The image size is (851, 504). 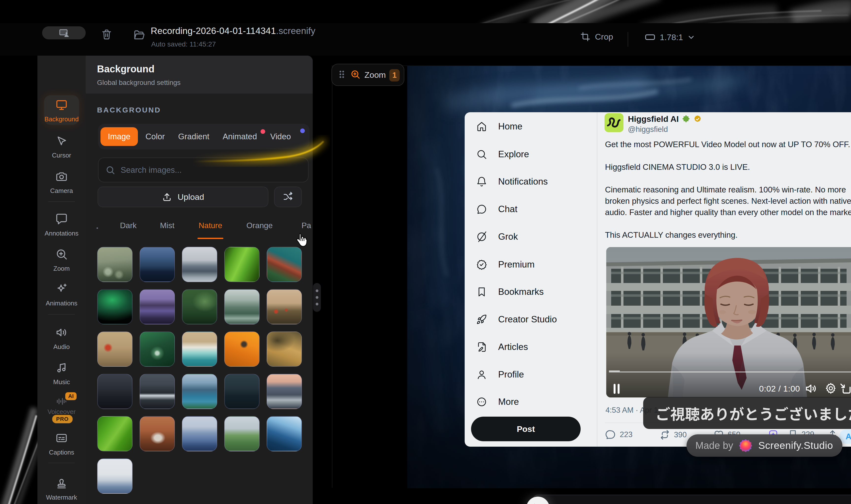 I want to click on sidebar-item-captions: Captions, so click(x=61, y=443).